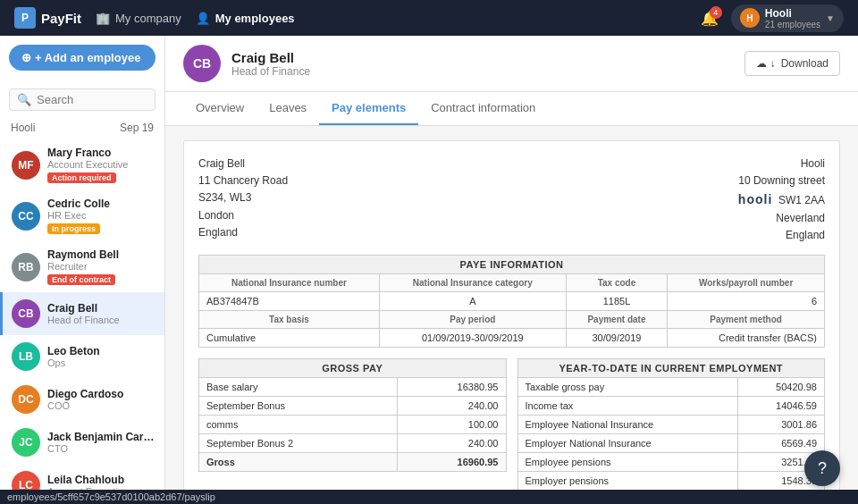 The width and height of the screenshot is (858, 504). What do you see at coordinates (511, 109) in the screenshot?
I see `tabs-bar: Overview Leaves Pay elements Contract in…` at bounding box center [511, 109].